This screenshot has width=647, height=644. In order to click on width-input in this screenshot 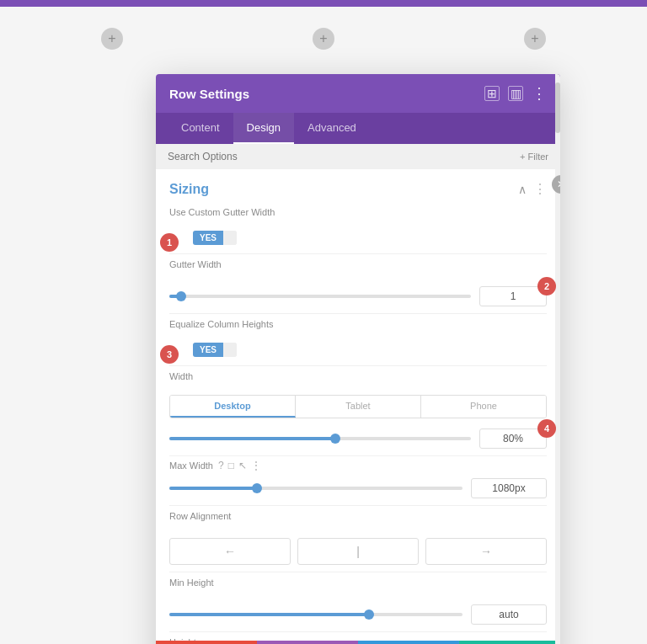, I will do `click(513, 439)`.